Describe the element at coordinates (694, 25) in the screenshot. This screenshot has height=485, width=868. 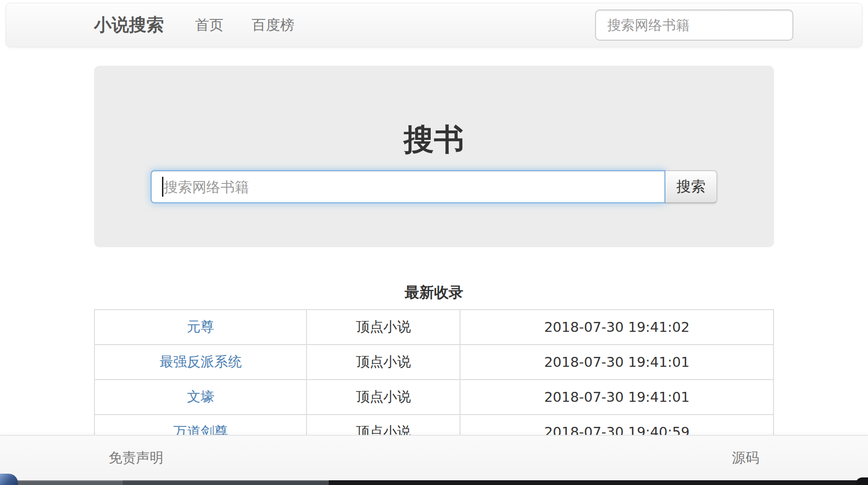
I see `navbar-search-form` at that location.